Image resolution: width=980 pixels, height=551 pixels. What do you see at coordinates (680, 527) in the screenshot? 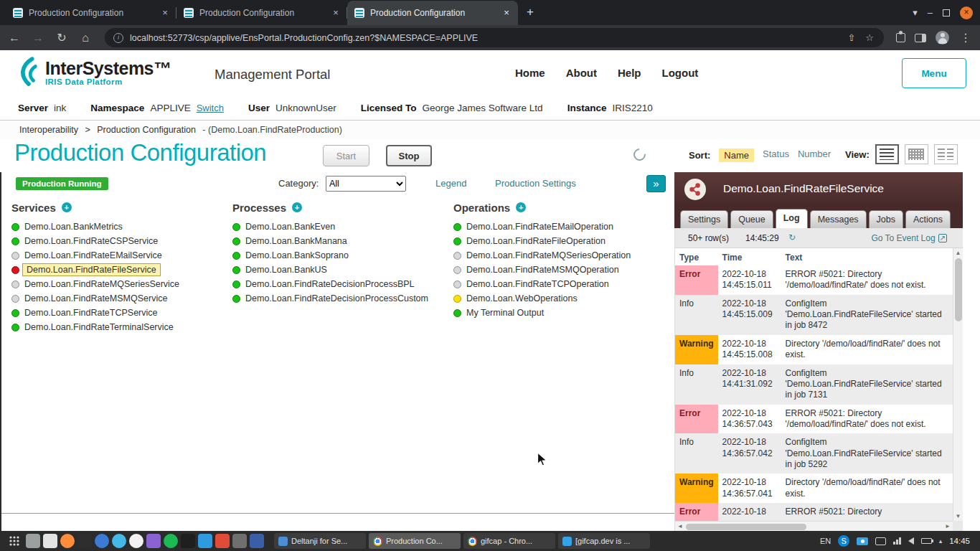
I see `scroll-left-icon: ◄` at bounding box center [680, 527].